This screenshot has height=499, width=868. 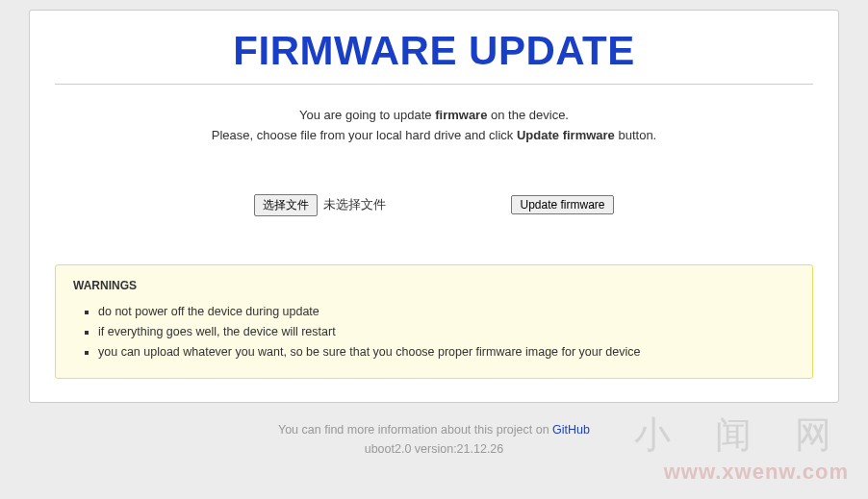 I want to click on footer: You can find more information about this…, so click(x=434, y=439).